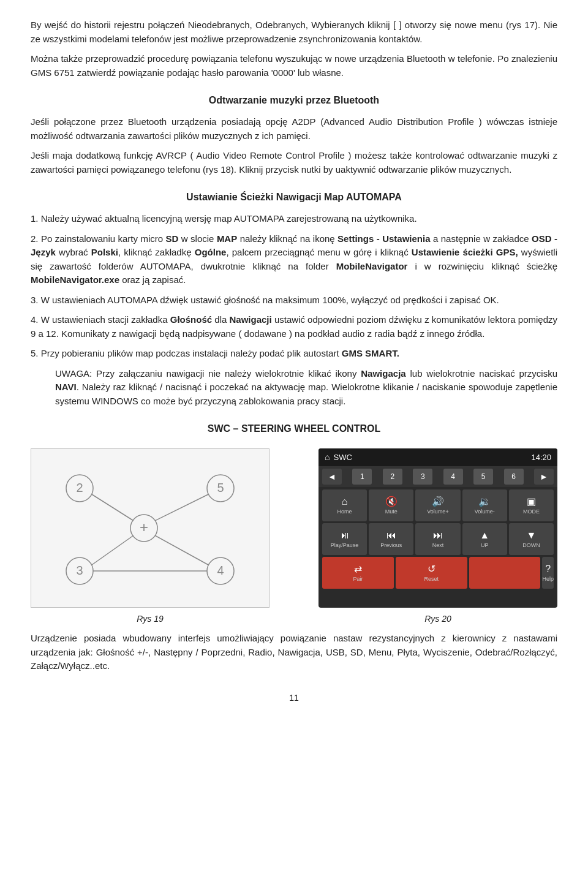 Image resolution: width=588 pixels, height=884 pixels. What do you see at coordinates (338, 457) in the screenshot?
I see `swc-header-left: ⌂ SWC` at bounding box center [338, 457].